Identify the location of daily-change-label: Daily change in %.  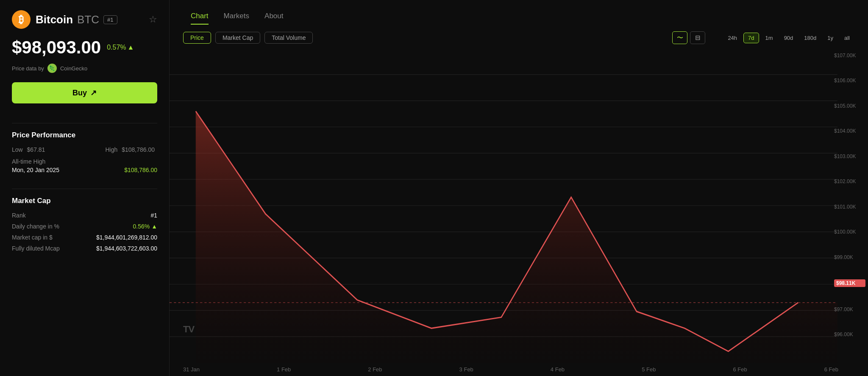
(36, 226).